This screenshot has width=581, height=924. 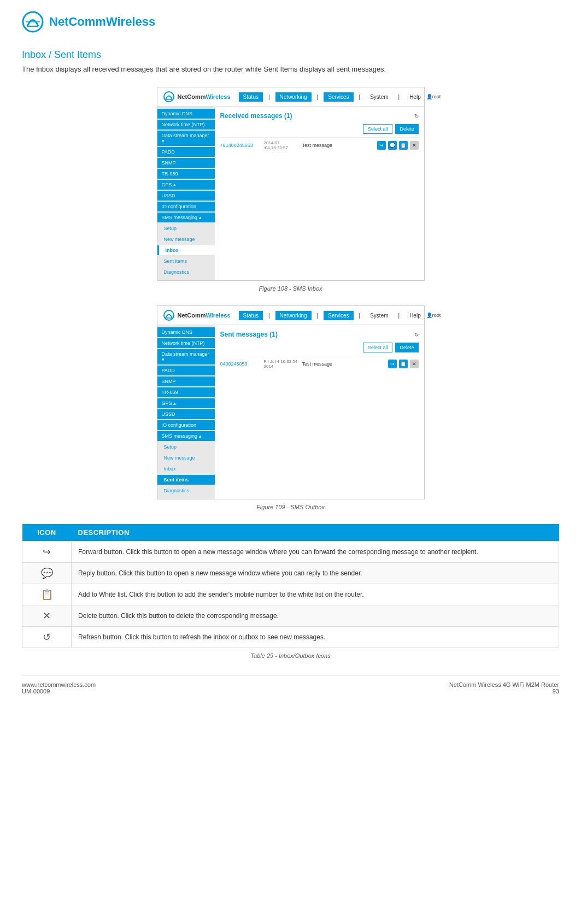 I want to click on table-header-icon: ICON, so click(x=47, y=533).